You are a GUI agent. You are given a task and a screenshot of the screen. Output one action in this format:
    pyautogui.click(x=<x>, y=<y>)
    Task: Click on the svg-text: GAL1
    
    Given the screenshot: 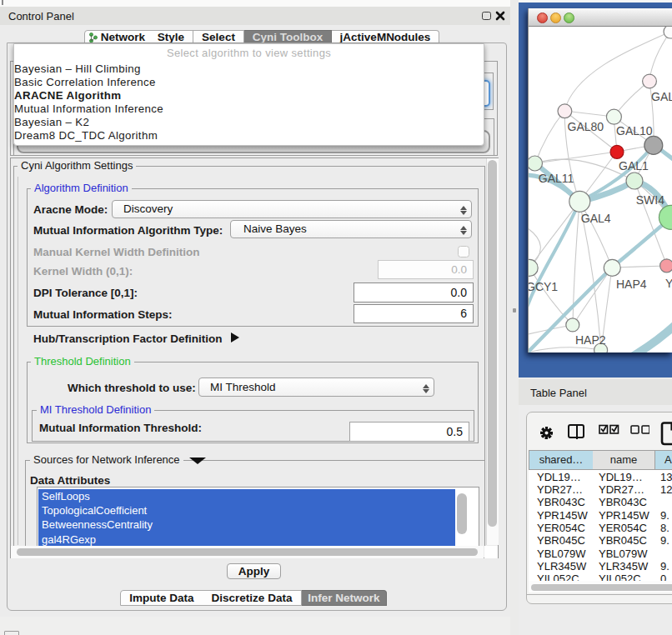 What is the action you would take?
    pyautogui.click(x=634, y=166)
    